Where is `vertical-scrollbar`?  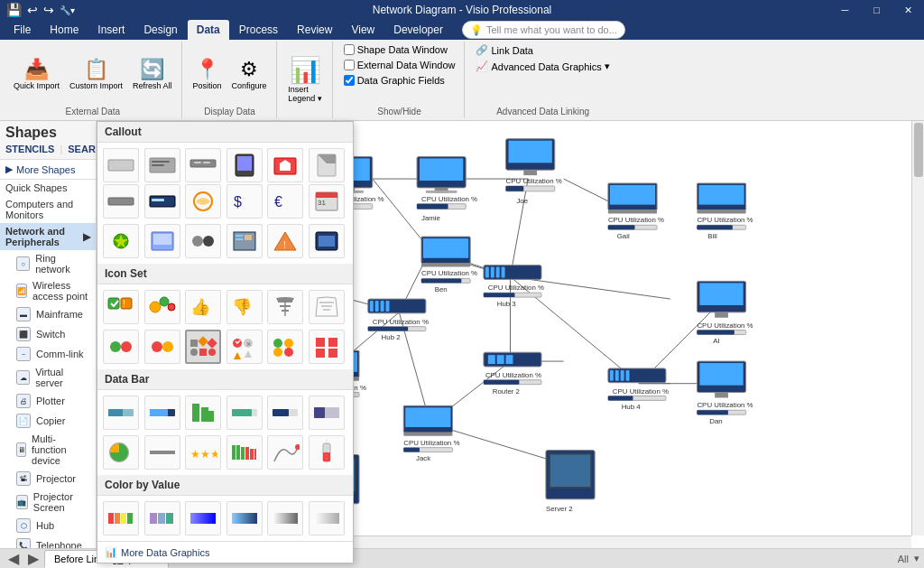 vertical-scrollbar is located at coordinates (918, 329).